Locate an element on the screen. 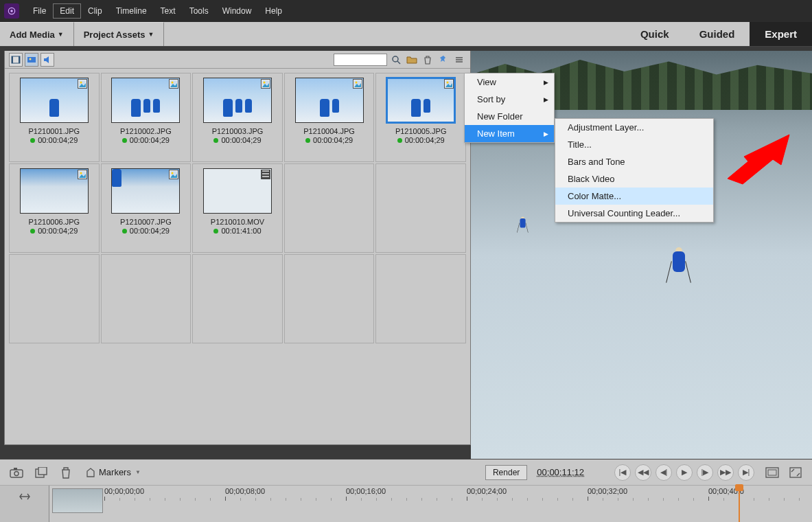 The width and height of the screenshot is (812, 522). ctx-sub-bars-and-tone: Bars and Tone is located at coordinates (634, 162).